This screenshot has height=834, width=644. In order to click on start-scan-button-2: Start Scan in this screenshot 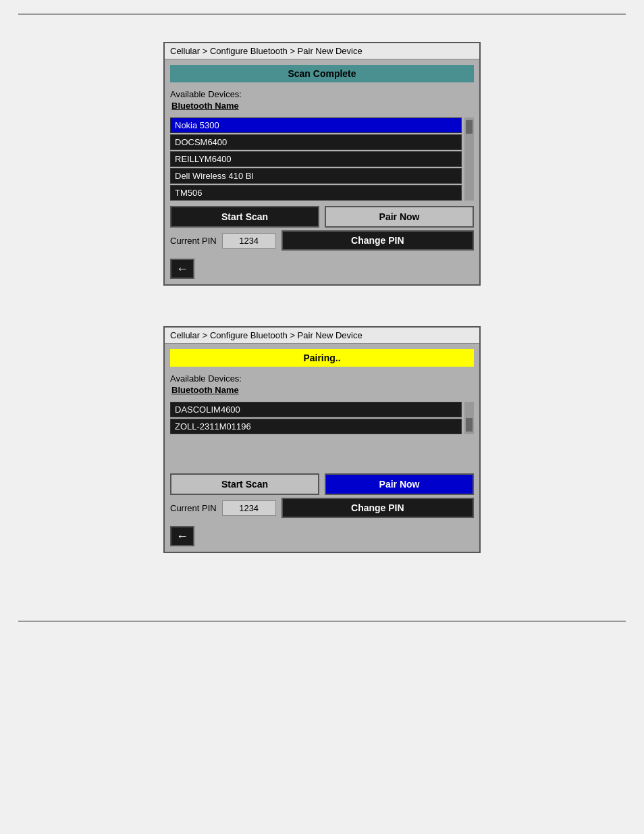, I will do `click(244, 484)`.